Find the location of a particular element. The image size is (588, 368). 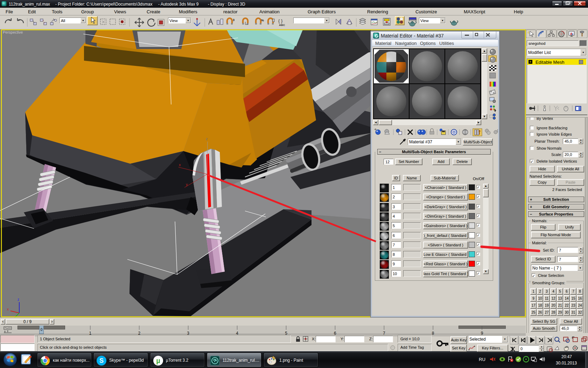

svg-text: y is located at coordinates (187, 184).